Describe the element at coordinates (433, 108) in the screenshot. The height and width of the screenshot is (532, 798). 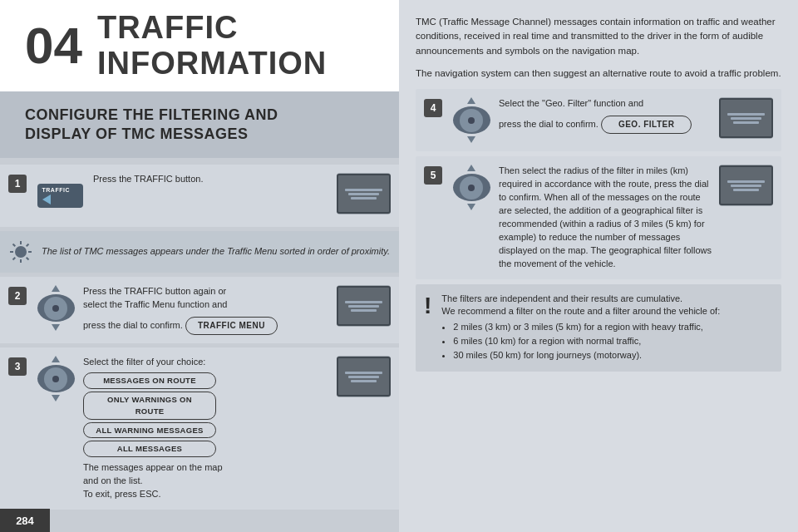
I see `step-4-number: 4` at that location.